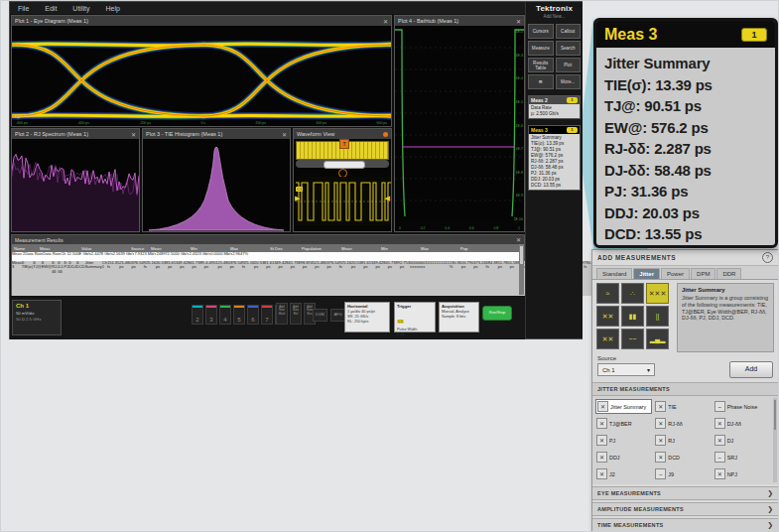 The image size is (779, 532). Describe the element at coordinates (262, 123) in the screenshot. I see `axis-tick-label: 200 ps` at that location.